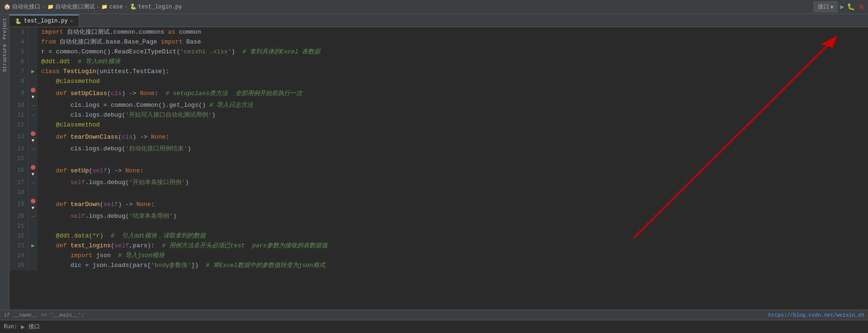 This screenshot has width=868, height=333. What do you see at coordinates (93, 7) in the screenshot?
I see `breadcrumb: 🏠 自动化接口 › 📁 自动化接口测试 › 📁 case › 🐍 test_lo…` at bounding box center [93, 7].